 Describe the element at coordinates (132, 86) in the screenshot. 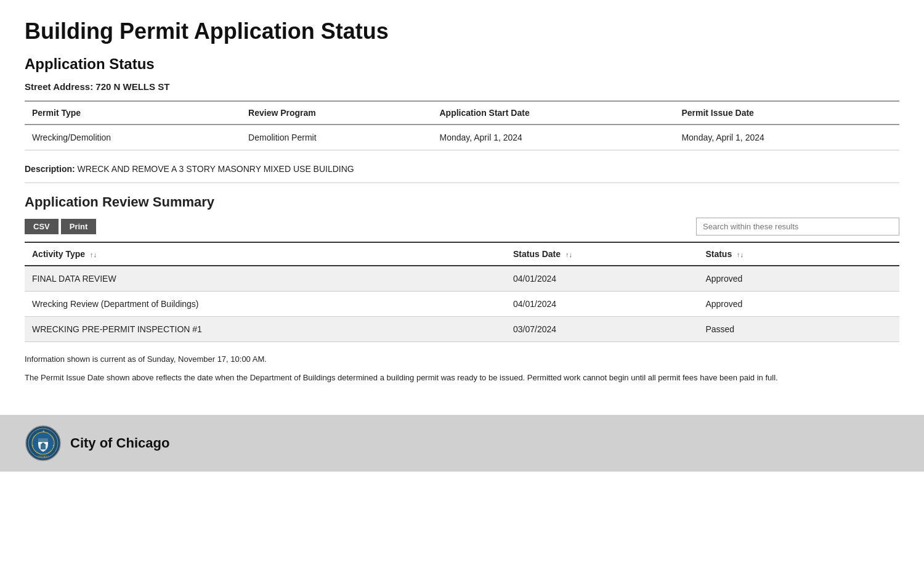

I see `street-address-value: 720 N WELLS ST` at that location.